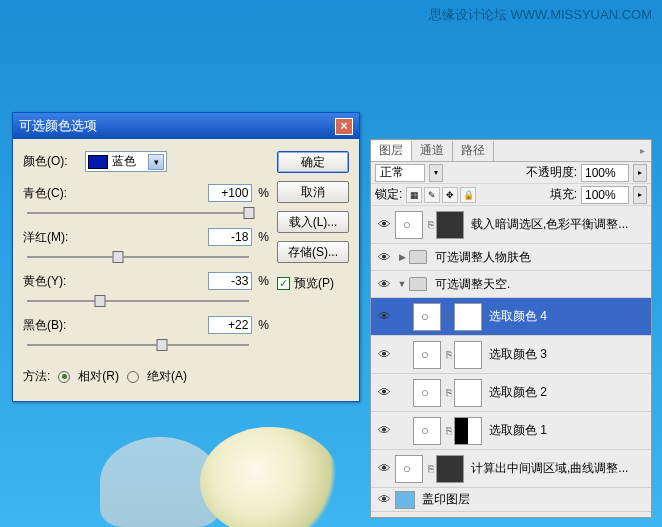 The image size is (662, 527). What do you see at coordinates (400, 173) in the screenshot?
I see `blend-mode-select: 正常` at bounding box center [400, 173].